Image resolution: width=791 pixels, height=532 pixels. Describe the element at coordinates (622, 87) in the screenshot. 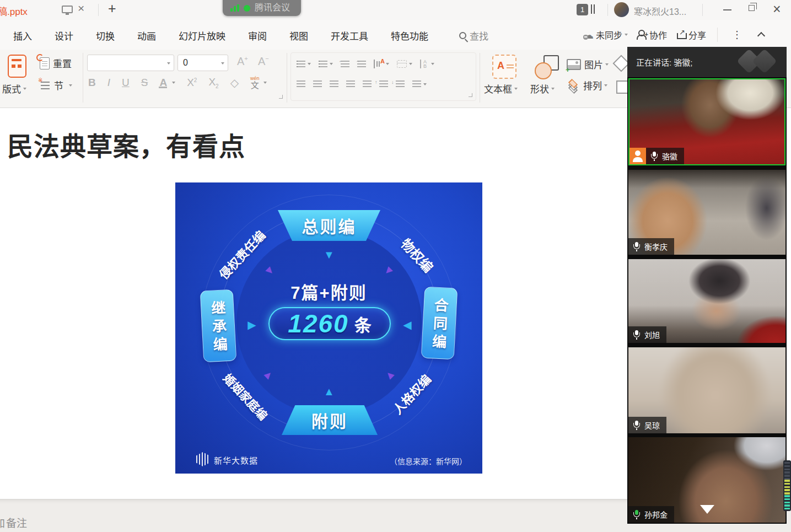

I see `frame-tool-icon` at that location.